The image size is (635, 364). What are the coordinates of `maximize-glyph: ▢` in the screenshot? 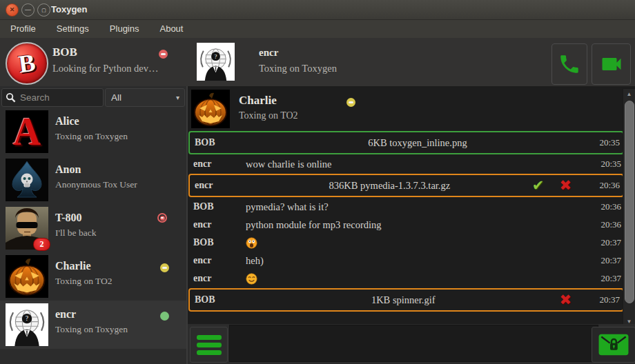 It's located at (44, 10).